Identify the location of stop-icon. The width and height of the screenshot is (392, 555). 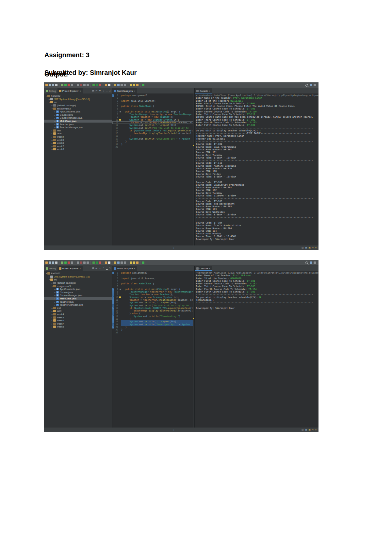
(69, 263).